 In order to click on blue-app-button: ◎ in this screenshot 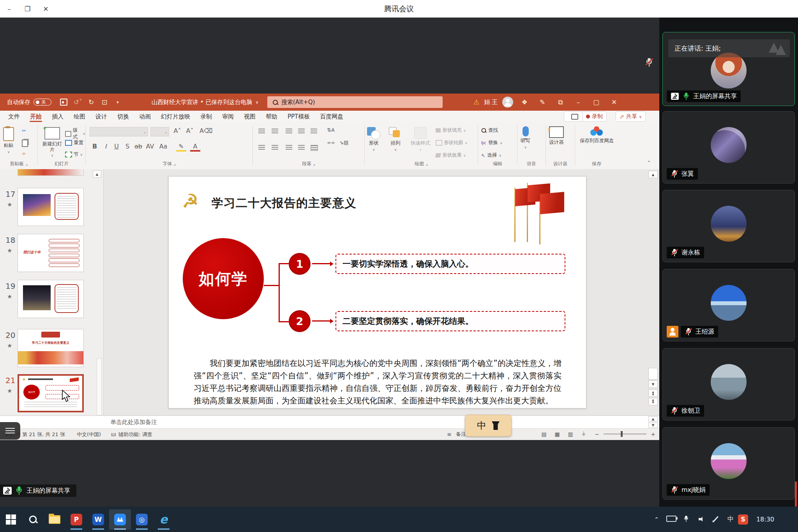, I will do `click(142, 520)`.